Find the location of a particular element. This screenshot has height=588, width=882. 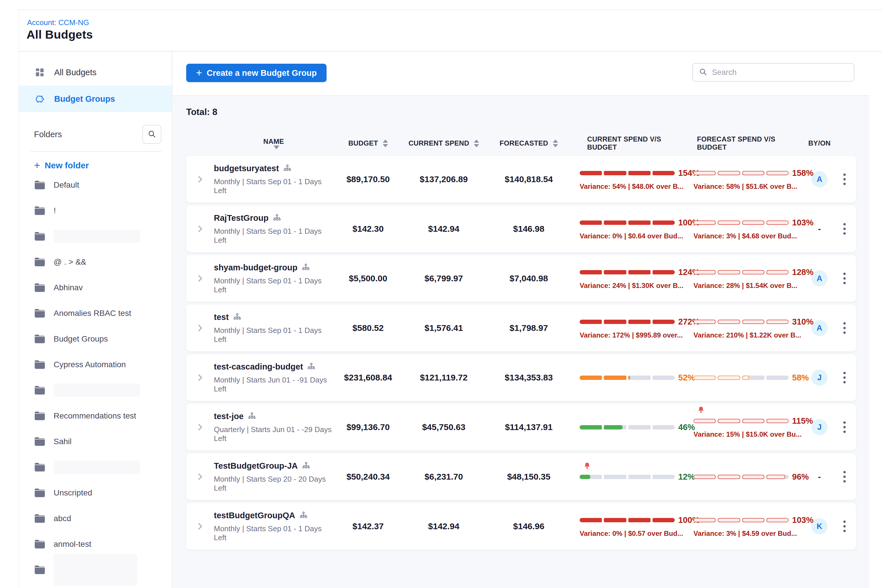

account-breadcrumb: Account: CCM-NG is located at coordinates (58, 22).